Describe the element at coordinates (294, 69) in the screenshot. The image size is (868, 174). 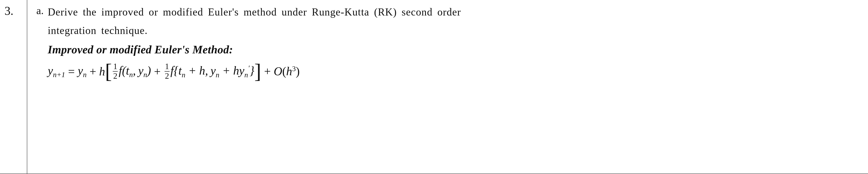
I see `formula-oh3-exp: 3` at that location.